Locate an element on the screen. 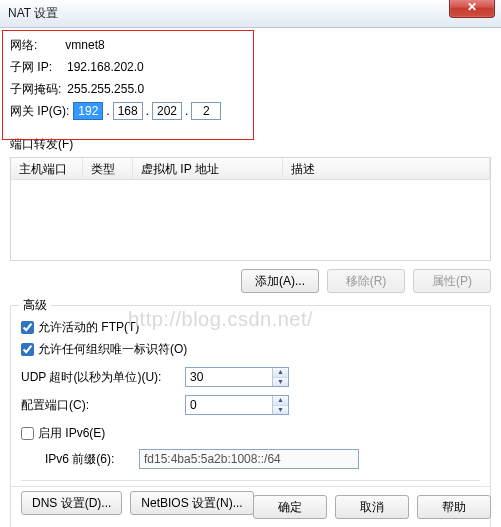 The width and height of the screenshot is (501, 527). subnet-ip-label: 子网 IP: is located at coordinates (31, 68).